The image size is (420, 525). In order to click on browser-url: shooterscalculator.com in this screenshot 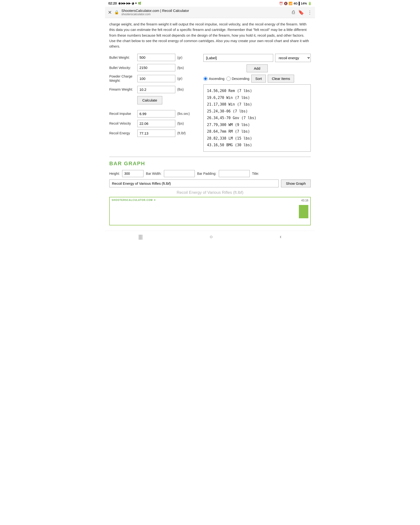, I will do `click(205, 14)`.